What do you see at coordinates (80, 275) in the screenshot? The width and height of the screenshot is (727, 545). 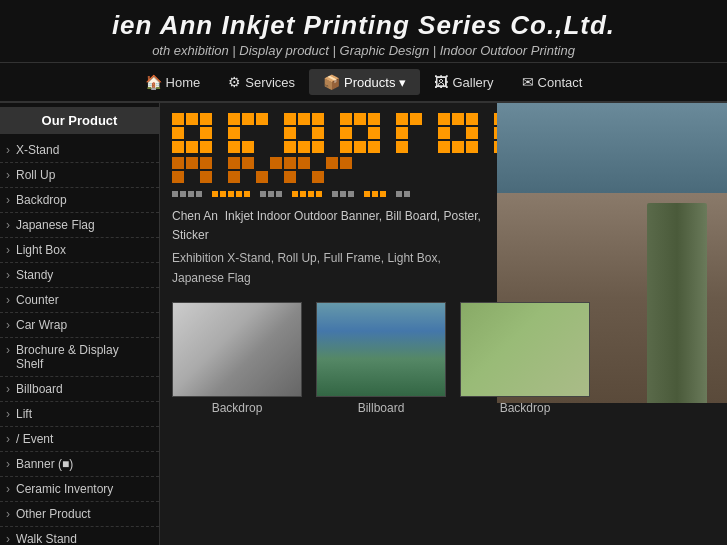 I see `sidebar-link-standy: Standy` at bounding box center [80, 275].